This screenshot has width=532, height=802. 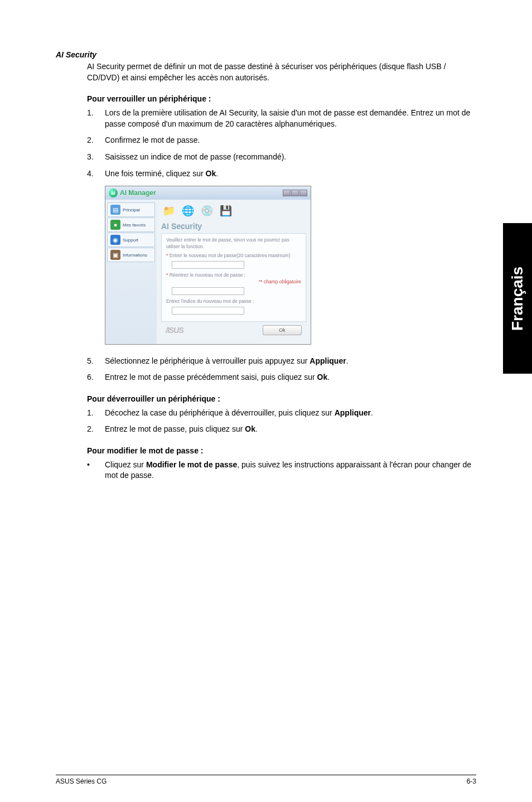 What do you see at coordinates (518, 298) in the screenshot?
I see `language-tab: Français` at bounding box center [518, 298].